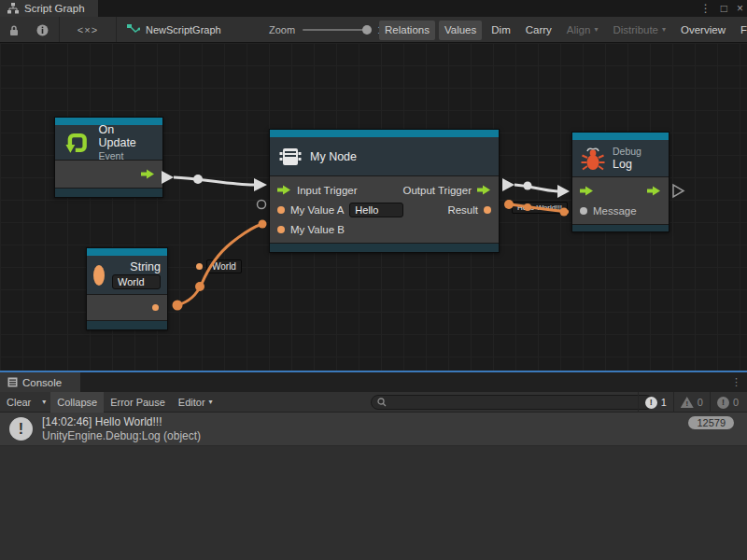 This screenshot has width=747, height=560. What do you see at coordinates (196, 402) in the screenshot?
I see `editor-dropdown: Editor▾` at bounding box center [196, 402].